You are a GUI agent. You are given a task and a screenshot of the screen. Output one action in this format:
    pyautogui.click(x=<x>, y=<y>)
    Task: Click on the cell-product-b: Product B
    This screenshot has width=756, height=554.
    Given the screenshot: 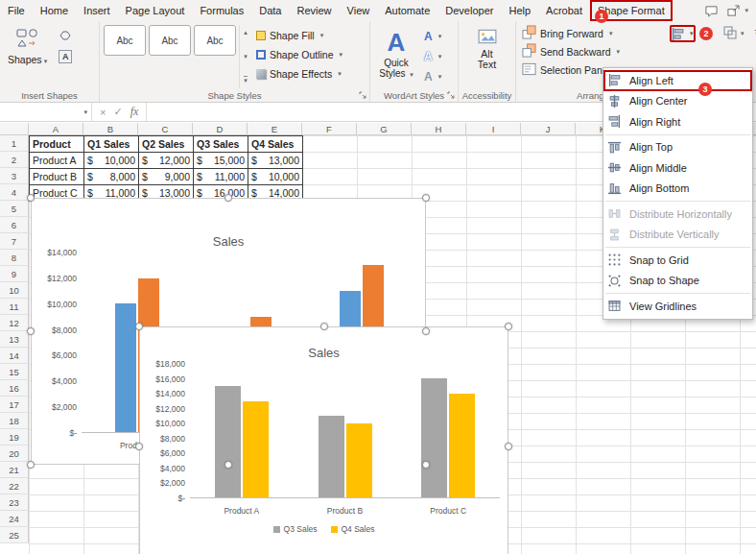 What is the action you would take?
    pyautogui.click(x=58, y=177)
    